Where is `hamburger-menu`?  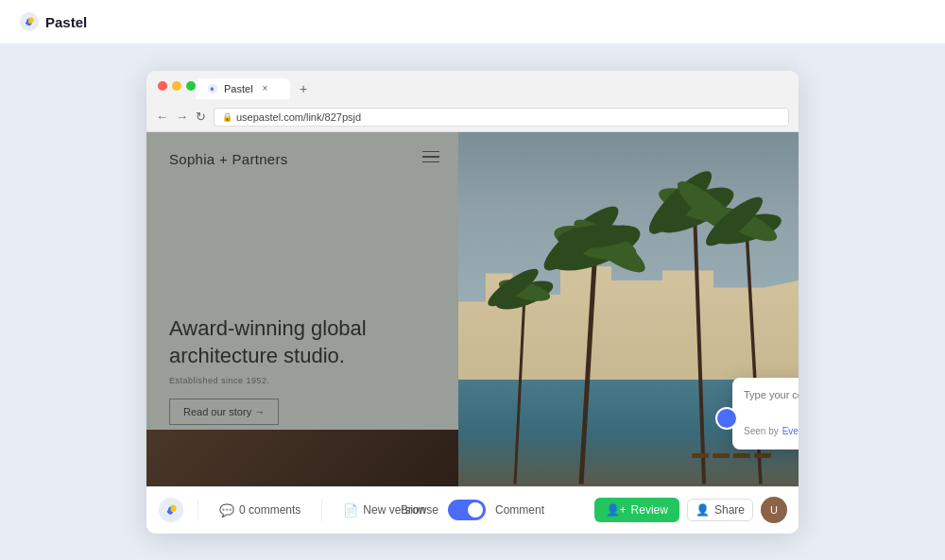 hamburger-menu is located at coordinates (431, 157).